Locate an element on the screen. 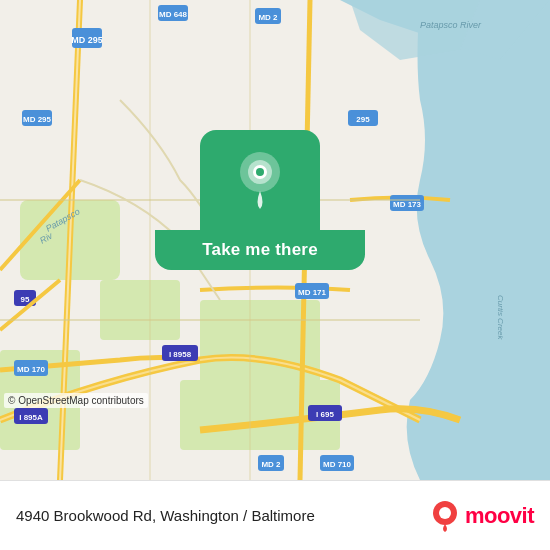  moovit-logo: moovit is located at coordinates (482, 516).